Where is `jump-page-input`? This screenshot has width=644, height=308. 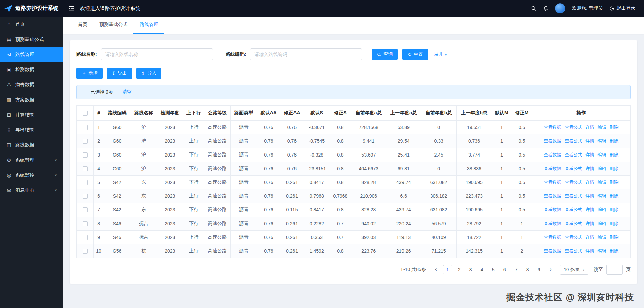
jump-page-input is located at coordinates (614, 270).